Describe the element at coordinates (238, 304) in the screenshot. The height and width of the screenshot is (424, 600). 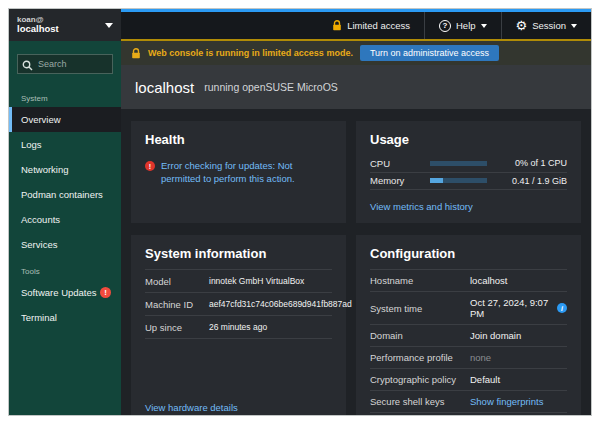
I see `system-information-rows: Model innotek GmbH VirtualBox Machine ID…` at that location.